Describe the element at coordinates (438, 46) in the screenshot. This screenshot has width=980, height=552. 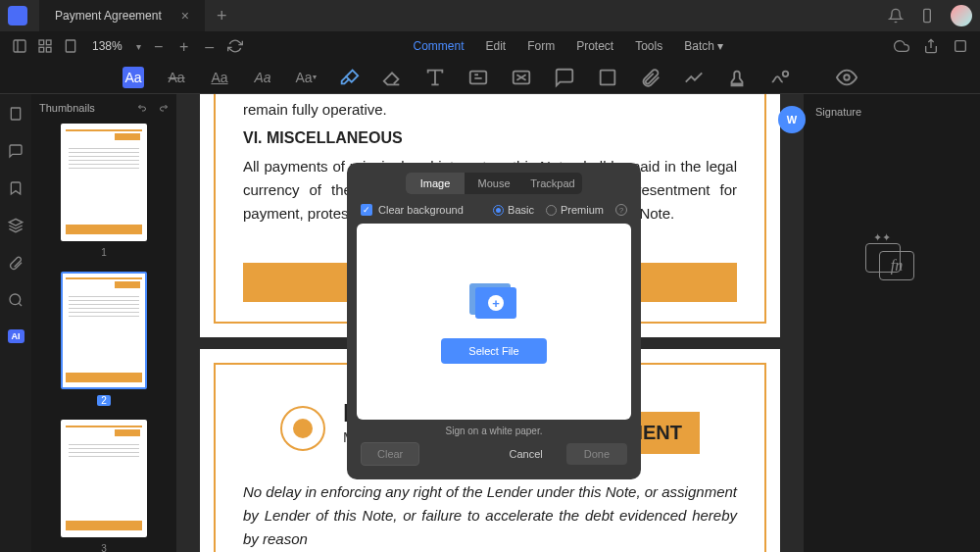
I see `tab-comment: Comment` at that location.